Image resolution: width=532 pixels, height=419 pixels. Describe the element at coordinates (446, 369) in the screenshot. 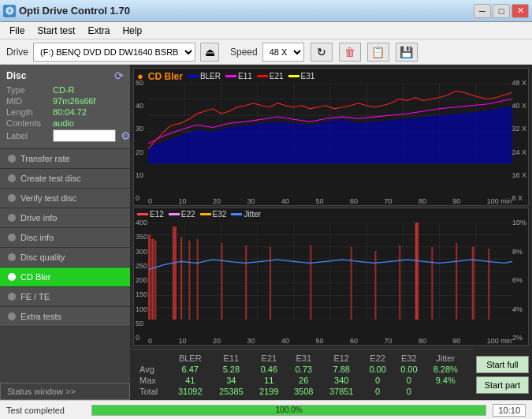

I see `avg-jitter: 8.28%` at that location.